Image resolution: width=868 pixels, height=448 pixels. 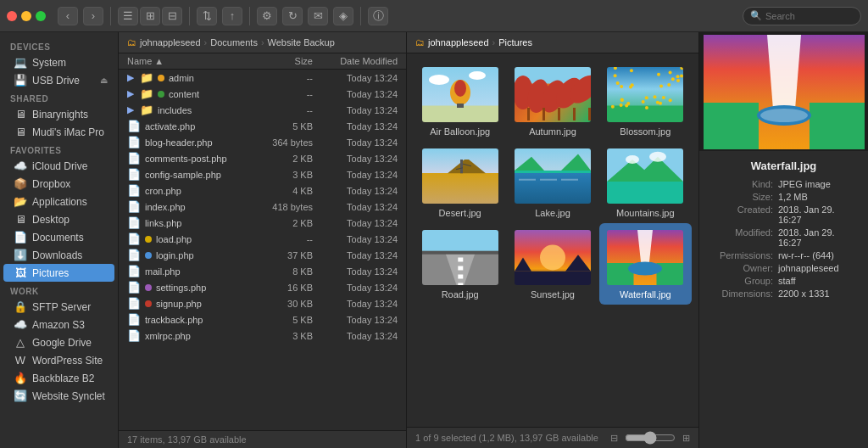 I want to click on view-gallery-button: ⊟, so click(x=172, y=16).